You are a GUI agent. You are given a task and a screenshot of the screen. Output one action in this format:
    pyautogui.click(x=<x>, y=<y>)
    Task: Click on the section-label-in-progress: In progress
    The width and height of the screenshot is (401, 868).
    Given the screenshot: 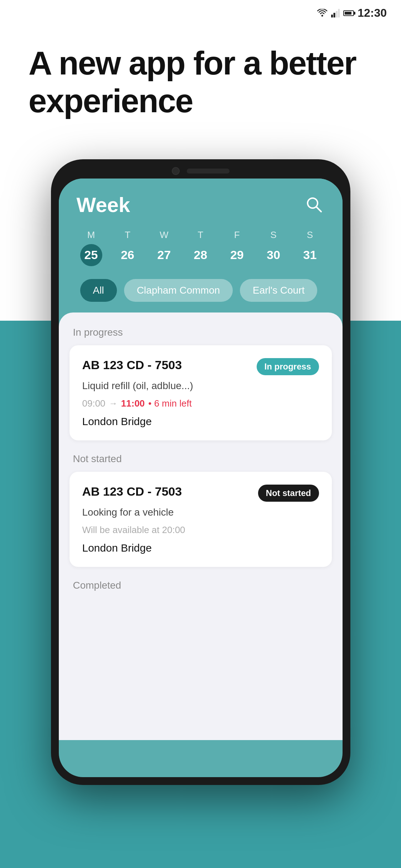 What is the action you would take?
    pyautogui.click(x=201, y=332)
    